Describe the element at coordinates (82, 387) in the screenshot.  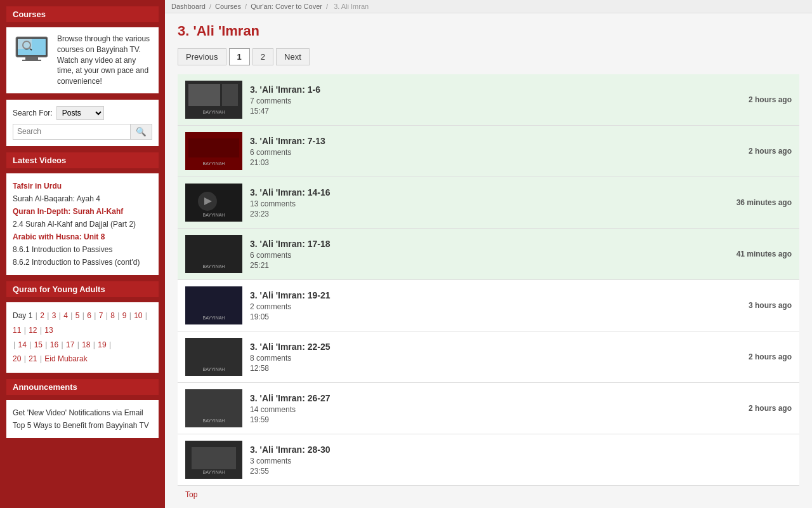
I see `announcements-title: Announcements` at that location.